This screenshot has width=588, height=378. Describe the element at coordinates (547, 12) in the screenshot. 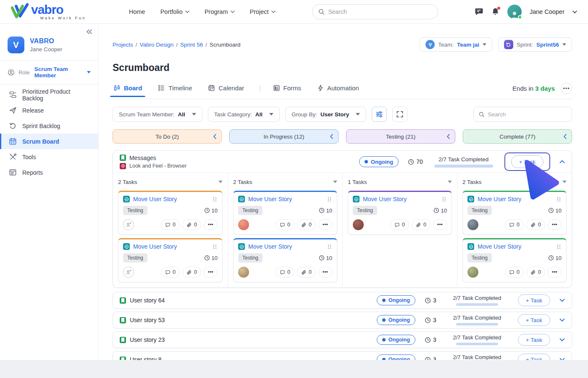

I see `user-name: Jane Cooper` at that location.